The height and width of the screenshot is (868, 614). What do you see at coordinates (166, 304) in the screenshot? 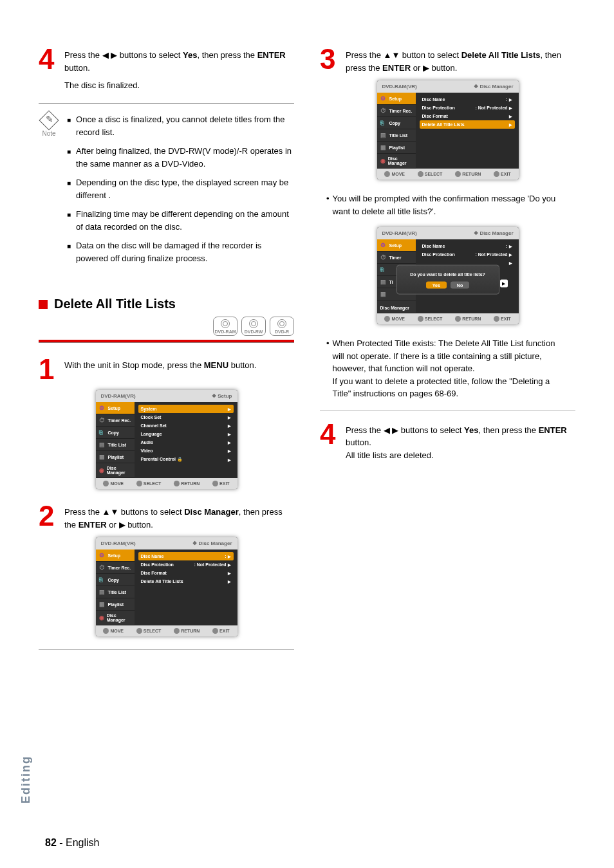
I see `section-header: Delete All Title Lists` at bounding box center [166, 304].